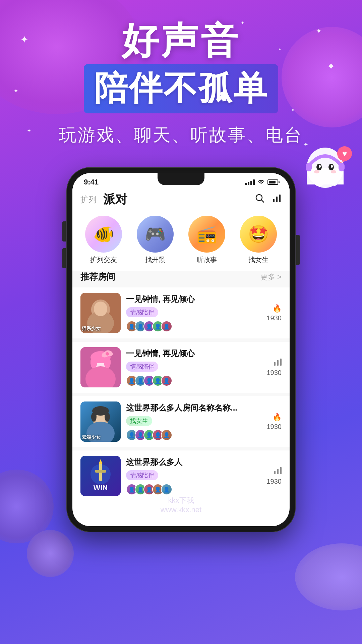 Image resolution: width=362 pixels, height=644 pixels. I want to click on room-heat-4: 1930, so click(274, 476).